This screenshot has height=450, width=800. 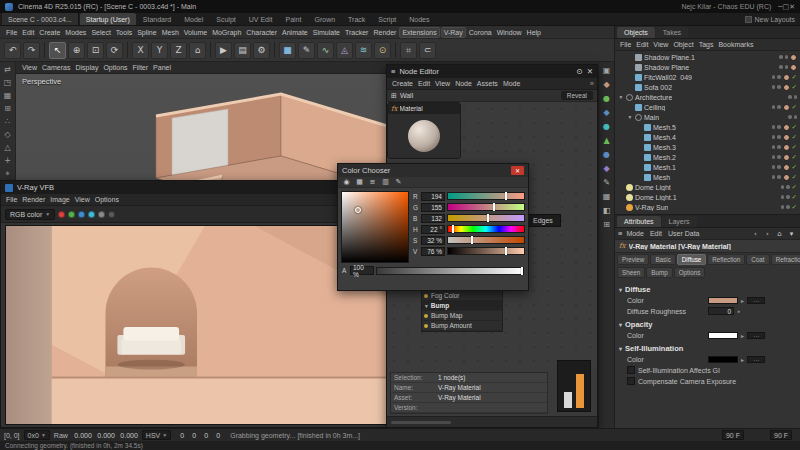 What do you see at coordinates (424, 84) in the screenshot?
I see `node-editor-menu-edit: Edit` at bounding box center [424, 84].